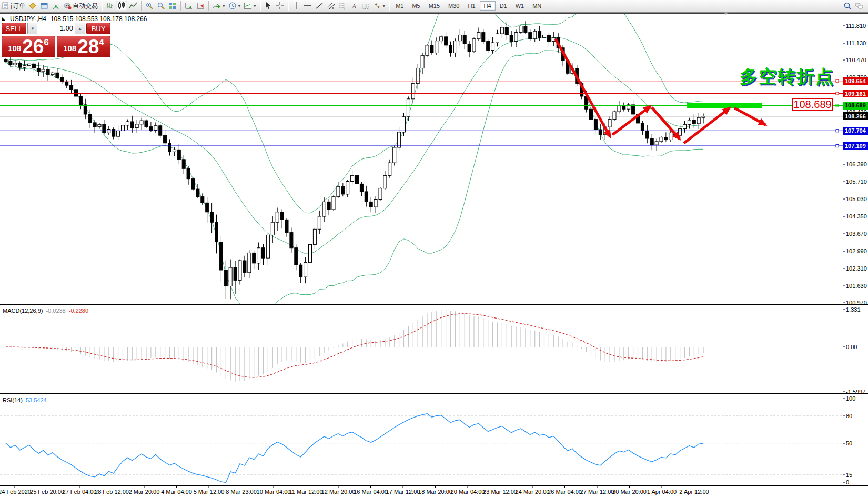  I want to click on svg-text: F, so click(345, 9).